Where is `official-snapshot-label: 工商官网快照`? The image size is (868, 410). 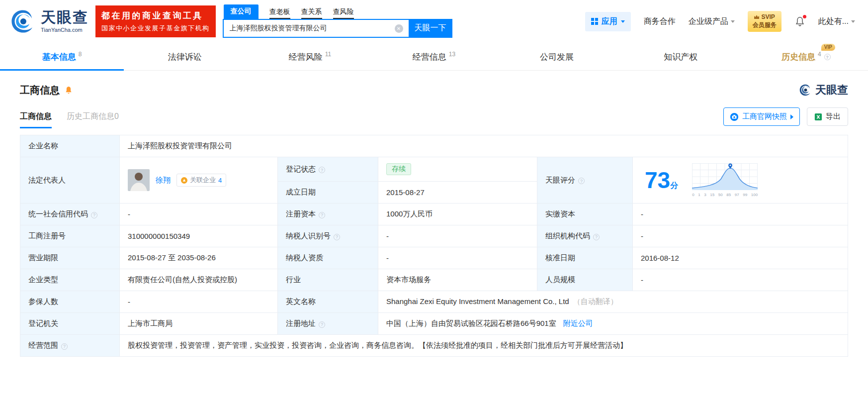
official-snapshot-label: 工商官网快照 is located at coordinates (765, 116).